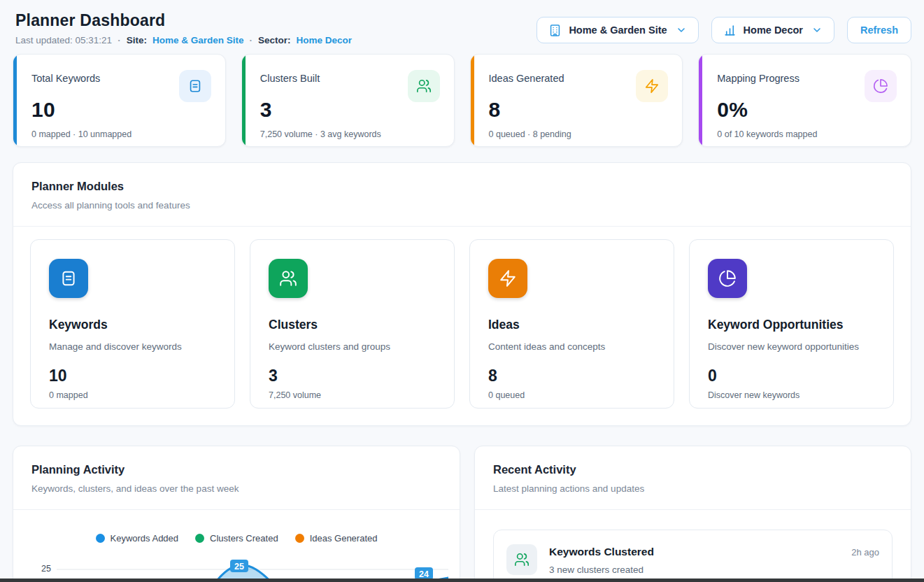  What do you see at coordinates (692, 513) in the screenshot?
I see `recent-activity-panel: Recent Activity Latest planning actions …` at bounding box center [692, 513].